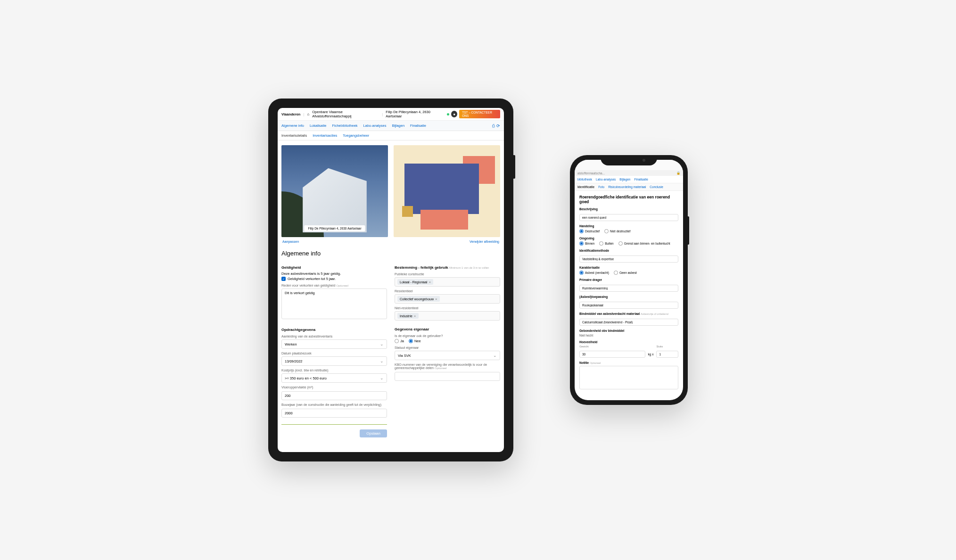 The image size is (956, 560). Describe the element at coordinates (408, 316) in the screenshot. I see `tag-industrie: Industrie` at that location.